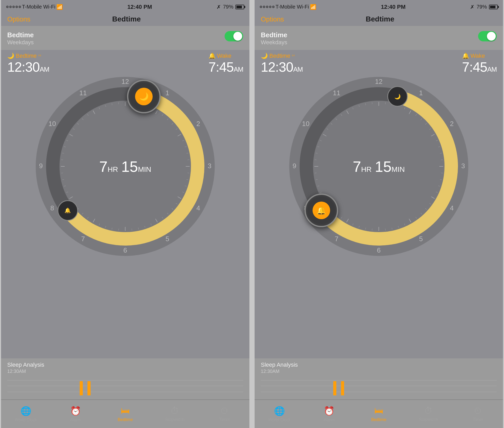 This screenshot has width=504, height=428. Describe the element at coordinates (379, 19) in the screenshot. I see `nav-bar: Options Bedtime` at that location.